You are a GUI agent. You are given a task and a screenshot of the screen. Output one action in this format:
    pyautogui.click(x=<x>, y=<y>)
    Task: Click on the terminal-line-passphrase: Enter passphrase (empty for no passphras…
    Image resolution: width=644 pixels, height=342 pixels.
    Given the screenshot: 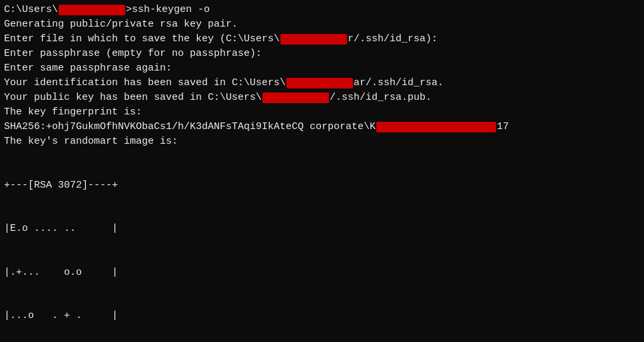 What is the action you would take?
    pyautogui.click(x=322, y=54)
    